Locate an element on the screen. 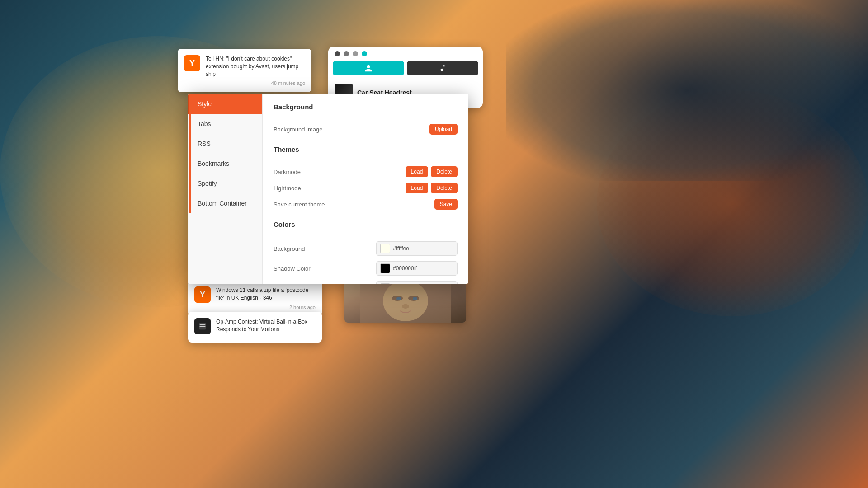  shadow-color-input: #000000ff is located at coordinates (417, 268).